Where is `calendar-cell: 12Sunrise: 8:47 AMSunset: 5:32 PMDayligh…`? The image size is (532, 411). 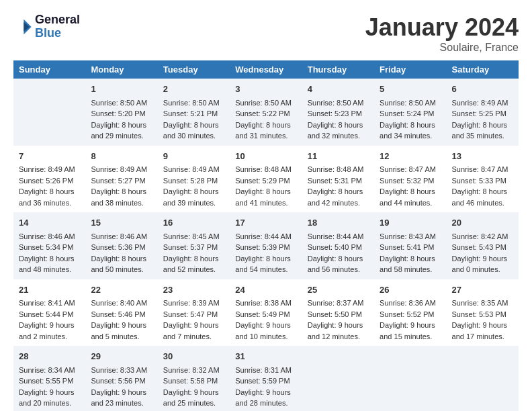 calendar-cell: 12Sunrise: 8:47 AMSunset: 5:32 PMDayligh… is located at coordinates (410, 179).